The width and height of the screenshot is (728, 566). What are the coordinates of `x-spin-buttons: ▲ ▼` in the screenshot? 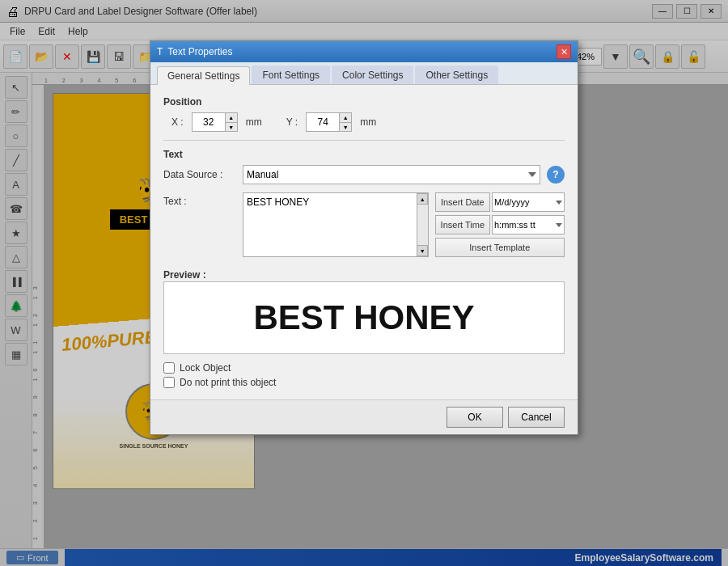 It's located at (231, 122).